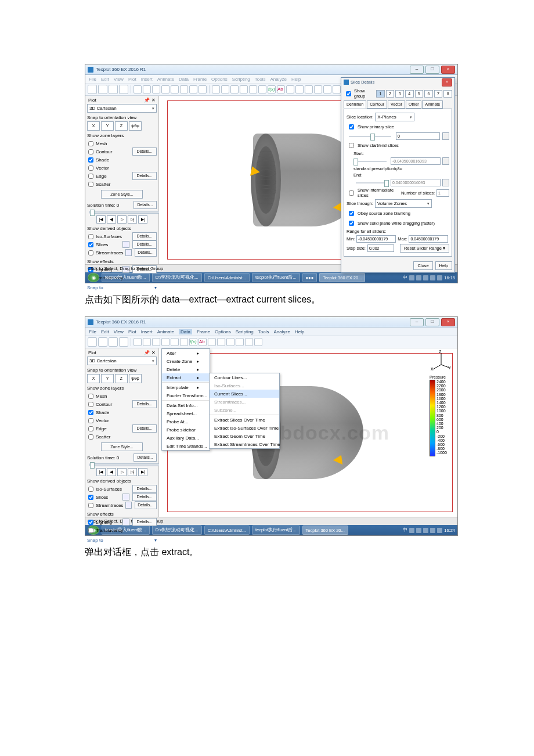 The height and width of the screenshot is (756, 534). I want to click on taskbar-item: tecplot执行fluent后..., so click(276, 278).